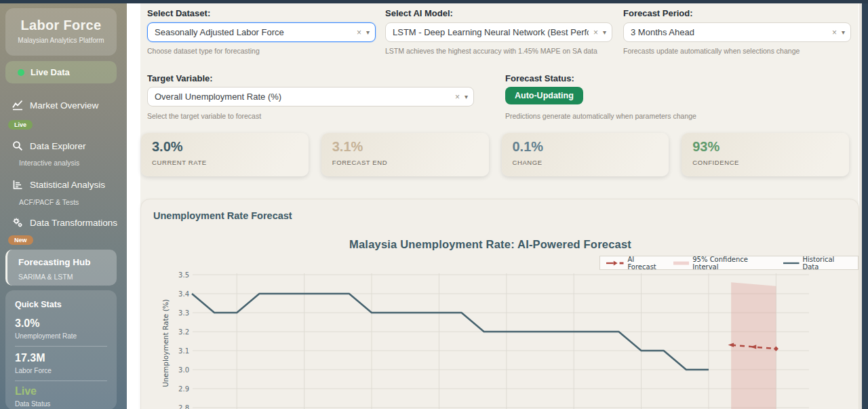 The image size is (868, 409). What do you see at coordinates (658, 14) in the screenshot?
I see `period-label: Forecast Period:` at bounding box center [658, 14].